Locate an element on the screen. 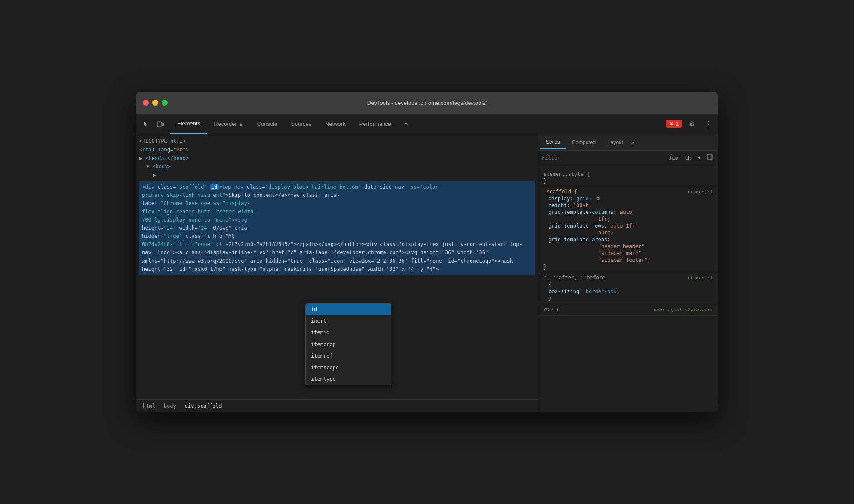 The height and width of the screenshot is (504, 854). tab-computed: Computed is located at coordinates (584, 142).